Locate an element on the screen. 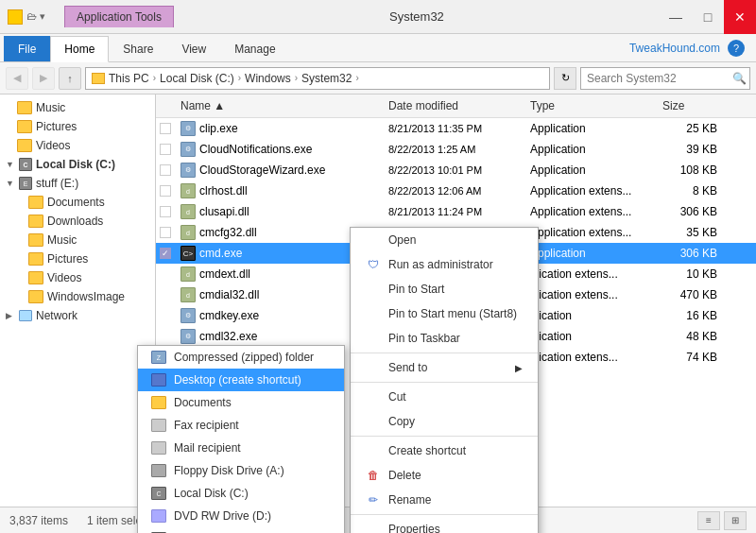 Image resolution: width=756 pixels, height=533 pixels. file-date: 8/21/2013 11:35 PM is located at coordinates (454, 129).